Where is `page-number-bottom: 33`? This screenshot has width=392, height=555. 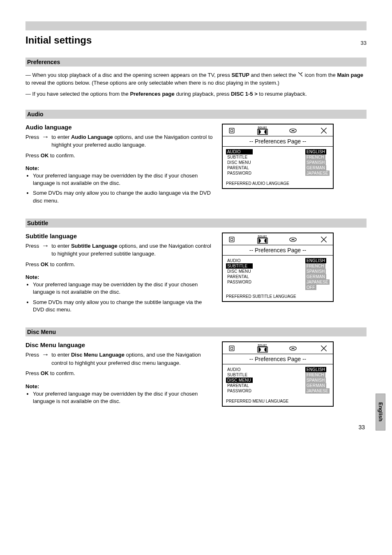
page-number-bottom: 33 is located at coordinates (196, 427).